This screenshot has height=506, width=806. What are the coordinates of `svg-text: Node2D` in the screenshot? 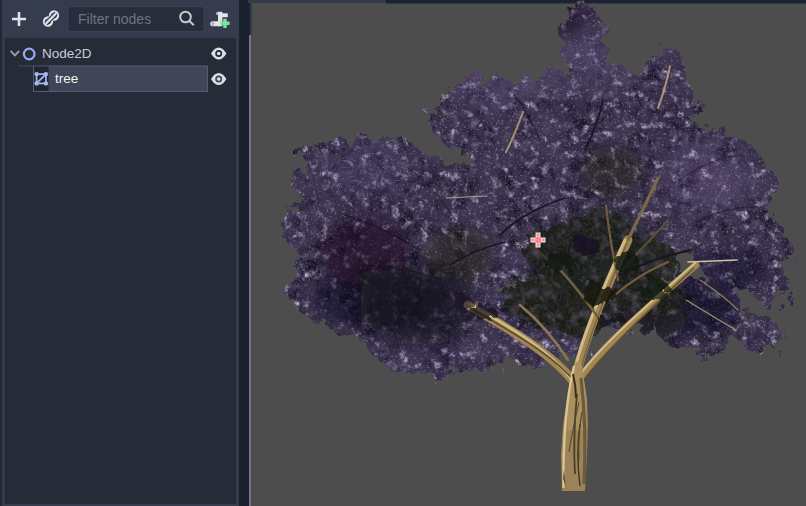 It's located at (67, 54).